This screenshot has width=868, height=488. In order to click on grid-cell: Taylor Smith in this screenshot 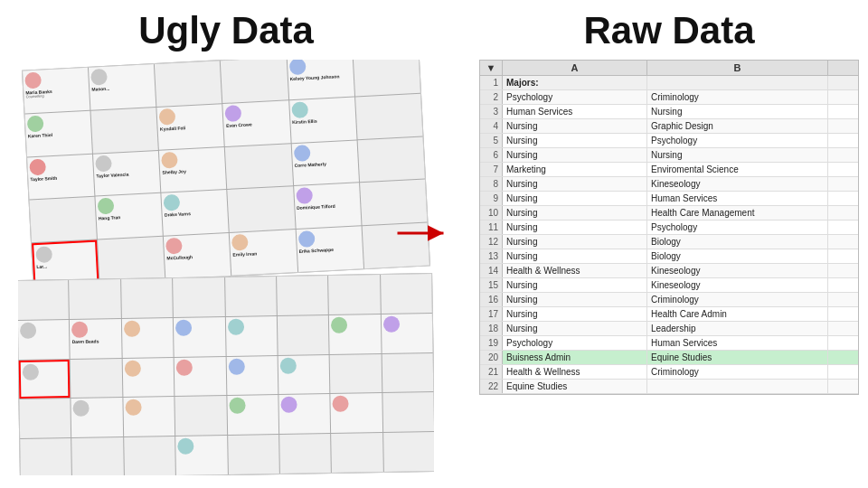, I will do `click(61, 177)`.